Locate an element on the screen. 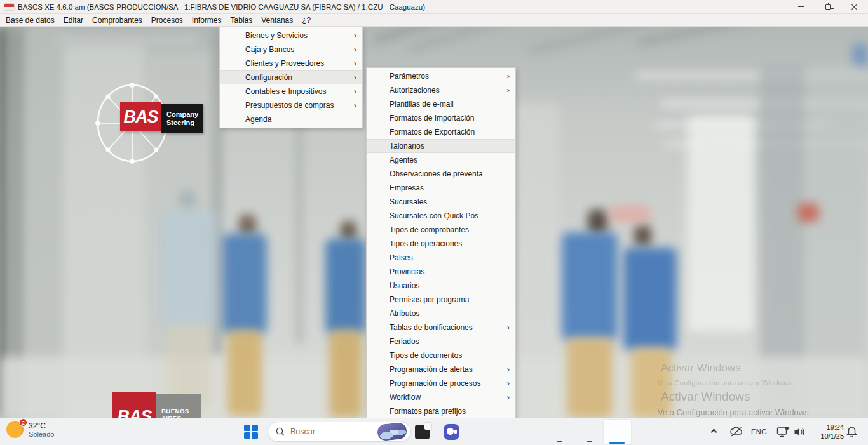  weather-text: 32°C Soleado is located at coordinates (41, 430).